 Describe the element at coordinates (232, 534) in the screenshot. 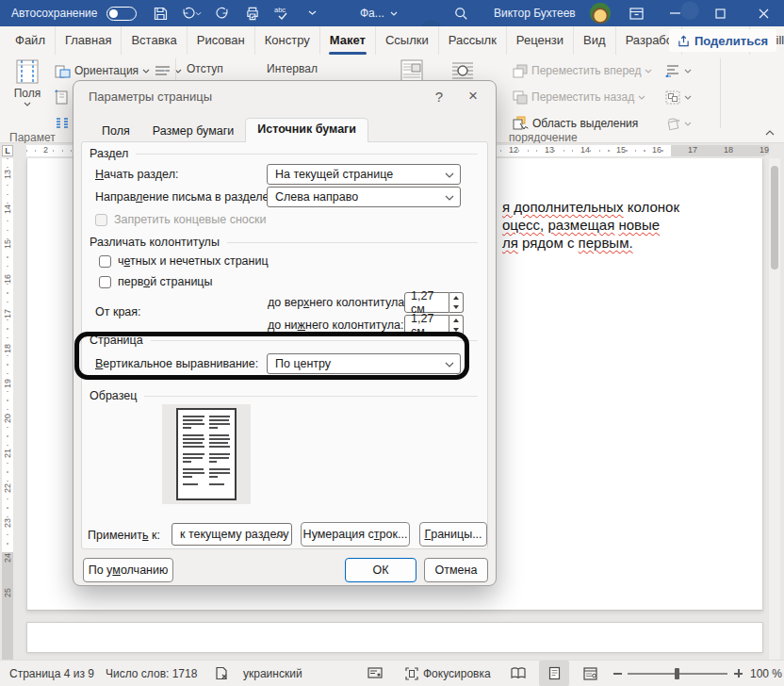

I see `apply-to-select: к текущему разделу` at that location.